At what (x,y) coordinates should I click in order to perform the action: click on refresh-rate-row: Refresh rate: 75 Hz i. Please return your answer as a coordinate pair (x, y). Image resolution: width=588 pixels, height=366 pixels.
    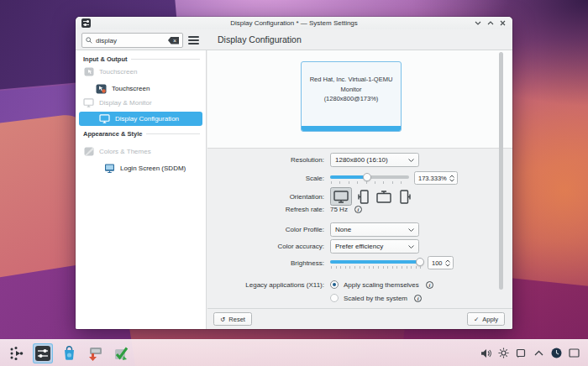
    Looking at the image, I should click on (284, 210).